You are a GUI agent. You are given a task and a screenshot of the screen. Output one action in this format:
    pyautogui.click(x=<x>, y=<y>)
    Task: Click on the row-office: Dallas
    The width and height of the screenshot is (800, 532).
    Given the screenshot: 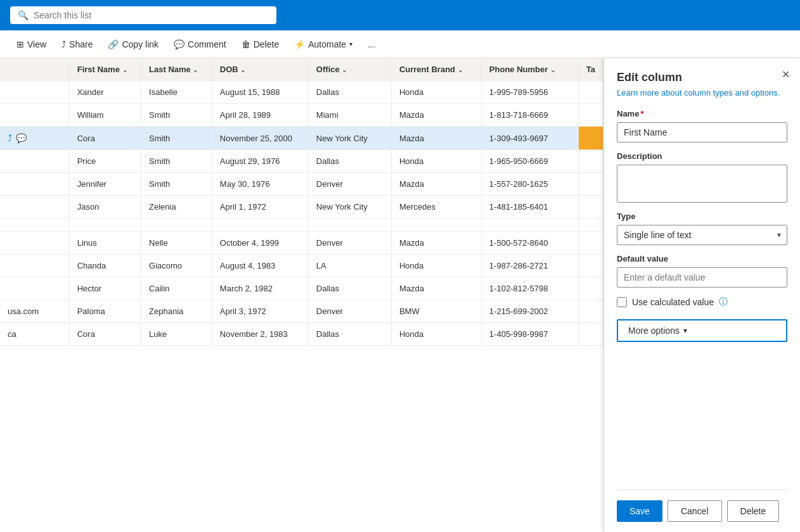 What is the action you would take?
    pyautogui.click(x=350, y=162)
    